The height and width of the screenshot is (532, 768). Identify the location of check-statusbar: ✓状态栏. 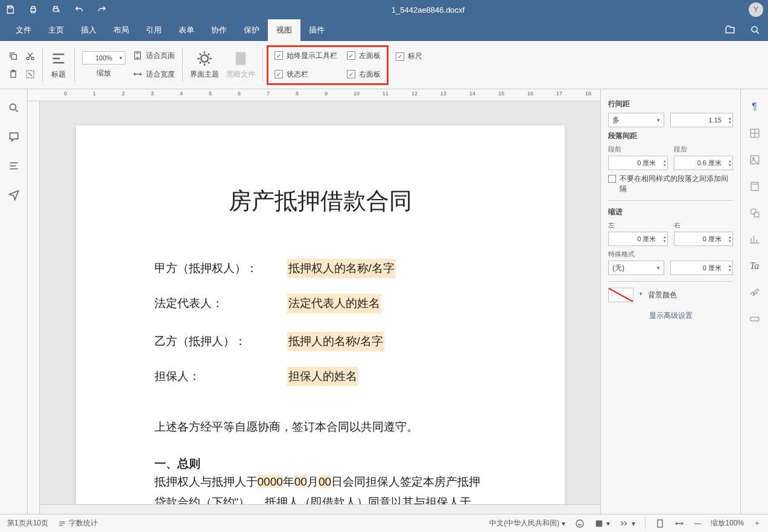
(306, 75).